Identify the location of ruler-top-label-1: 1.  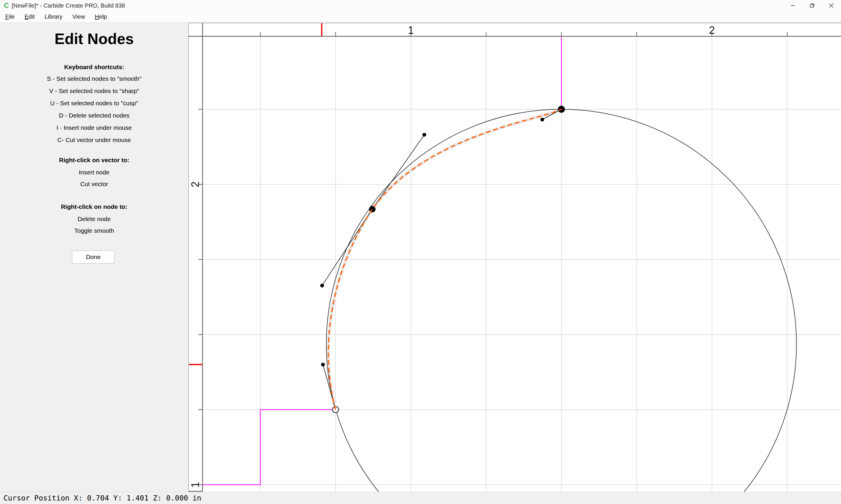
(411, 30).